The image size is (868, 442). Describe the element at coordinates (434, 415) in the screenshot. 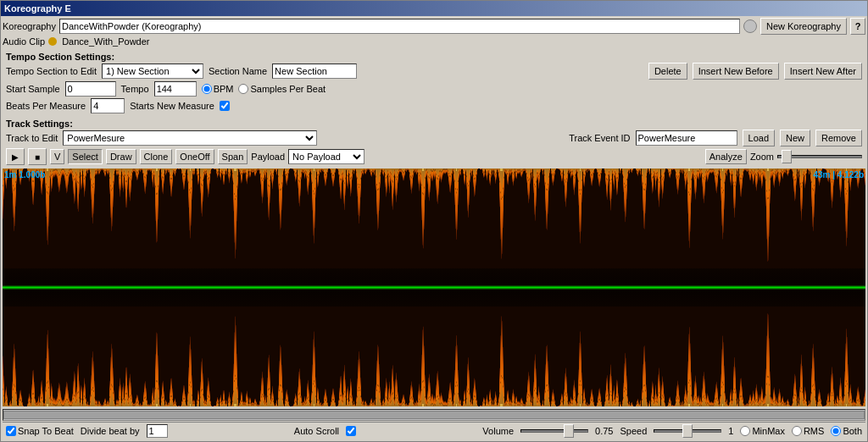

I see `scrollbar-thumb` at that location.